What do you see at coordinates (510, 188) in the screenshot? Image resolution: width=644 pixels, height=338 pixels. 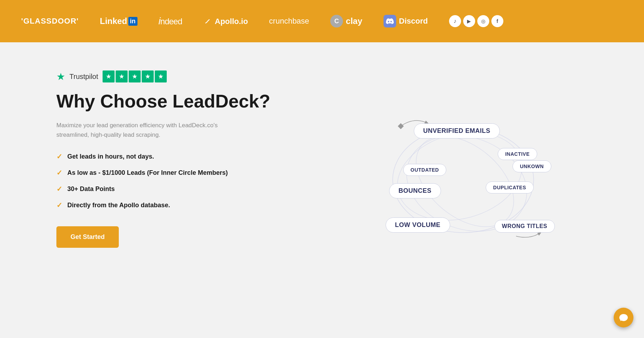 I see `label-duplicates: DUPLICATES` at bounding box center [510, 188].